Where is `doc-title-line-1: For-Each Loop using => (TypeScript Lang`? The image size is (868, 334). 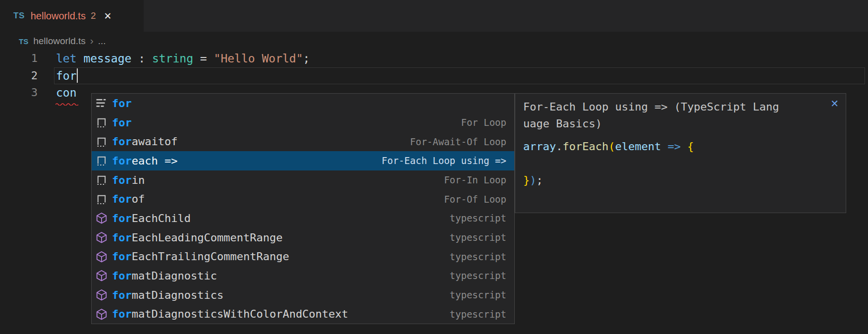
doc-title-line-1: For-Each Loop using => (TypeScript Lang is located at coordinates (681, 107).